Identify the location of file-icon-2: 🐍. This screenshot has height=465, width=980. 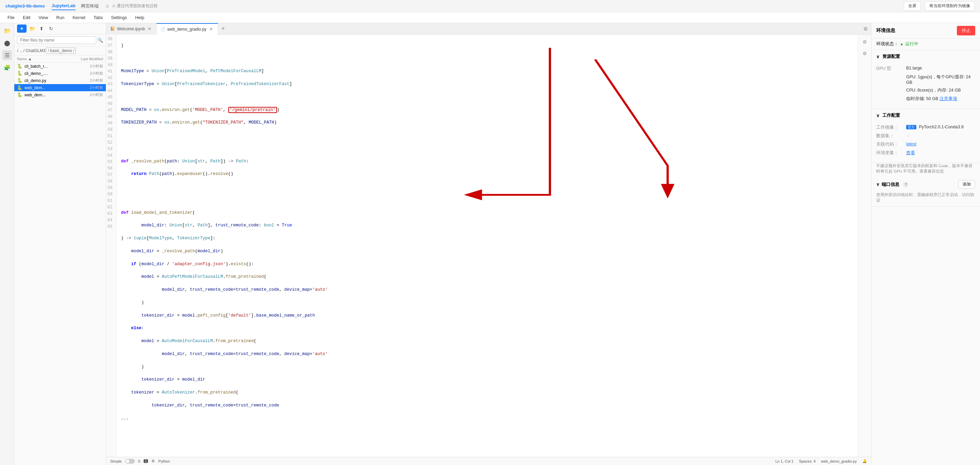
(20, 81).